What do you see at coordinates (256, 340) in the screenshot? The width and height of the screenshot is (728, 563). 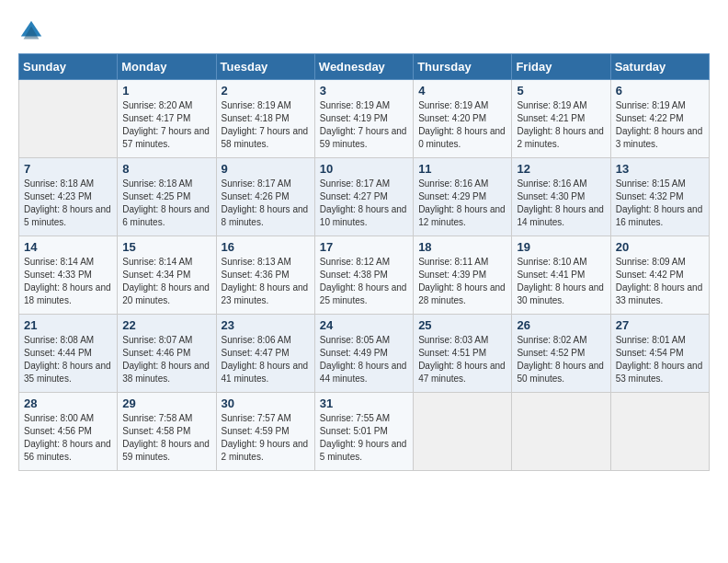 I see `sunrise-label: Sunrise: 8:06 AM` at bounding box center [256, 340].